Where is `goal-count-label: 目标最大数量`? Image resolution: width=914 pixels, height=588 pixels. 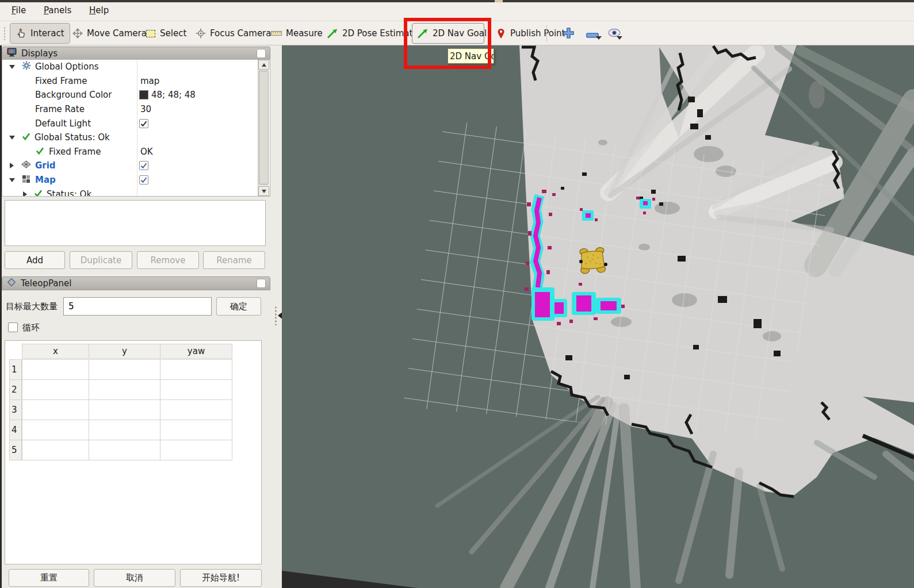 goal-count-label: 目标最大数量 is located at coordinates (32, 307).